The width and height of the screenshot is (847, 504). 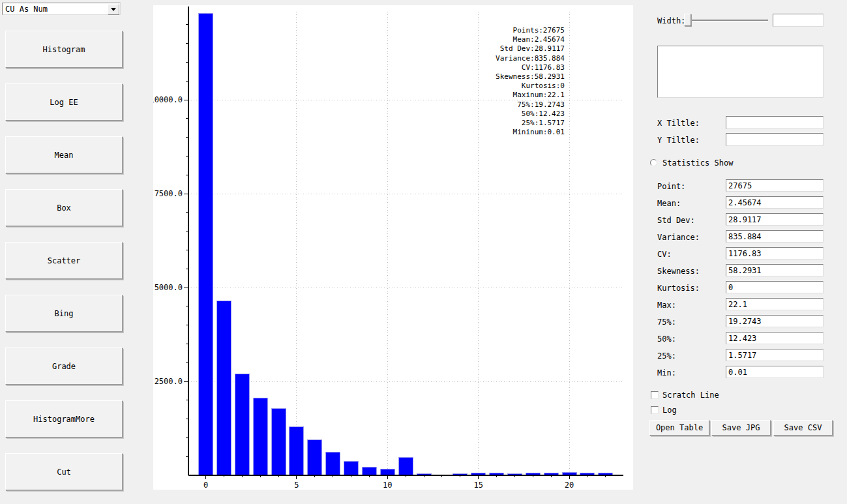 I want to click on chart-stat-line: Skewness:58.2931, so click(x=530, y=77).